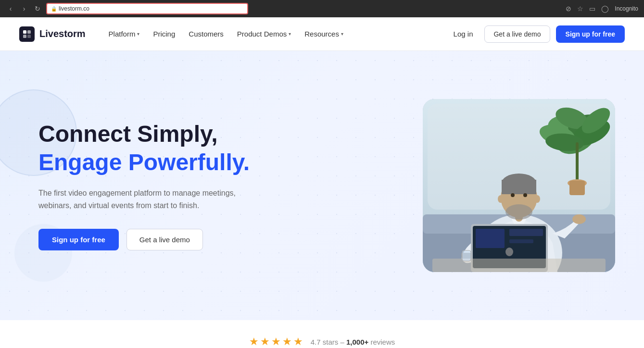 Image resolution: width=644 pixels, height=348 pixels. Describe the element at coordinates (262, 34) in the screenshot. I see `nav-demos-label: Product Demos` at that location.